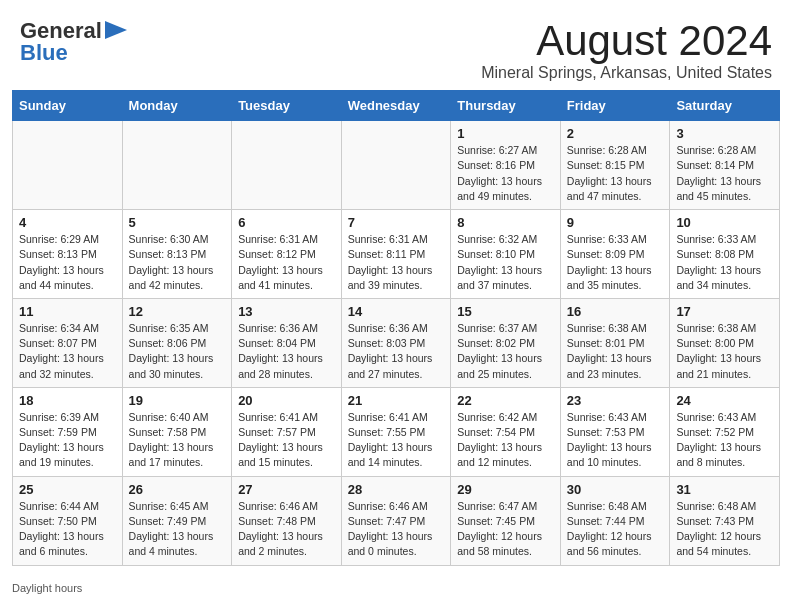 This screenshot has width=792, height=612. I want to click on day-info: Sunrise: 6:36 AM Sunset: 8:03 PM Dayligh…, so click(396, 352).